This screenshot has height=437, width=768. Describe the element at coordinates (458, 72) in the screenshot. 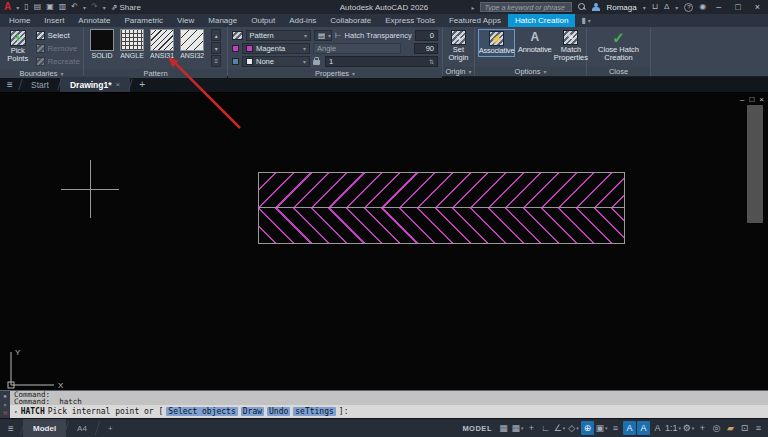

I see `origin-panel-label: Origin ▾` at that location.